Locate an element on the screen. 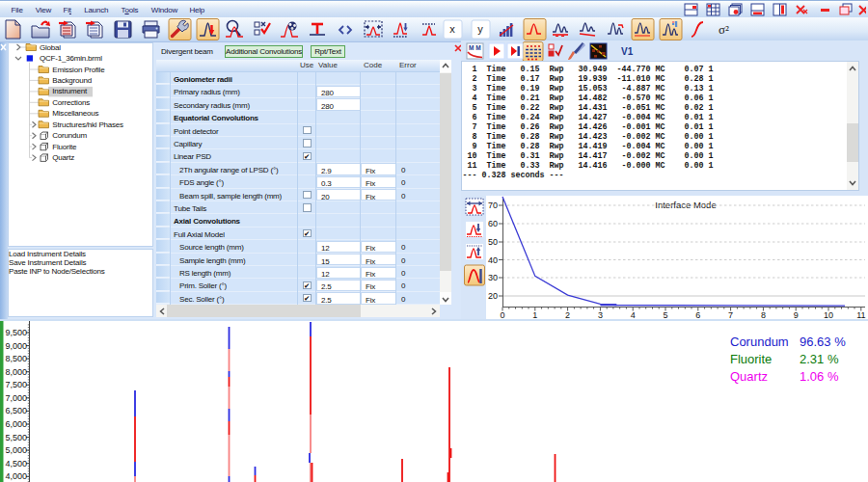  svg-text: M M is located at coordinates (475, 48).